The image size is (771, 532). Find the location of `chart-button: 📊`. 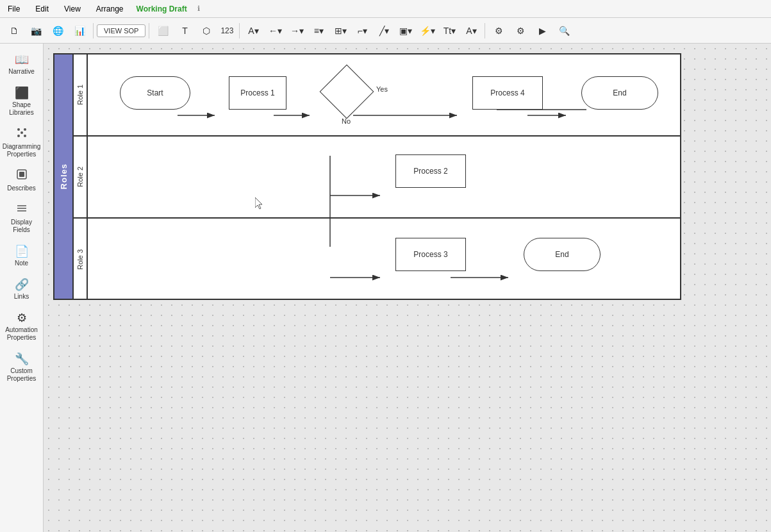

chart-button: 📊 is located at coordinates (79, 31).